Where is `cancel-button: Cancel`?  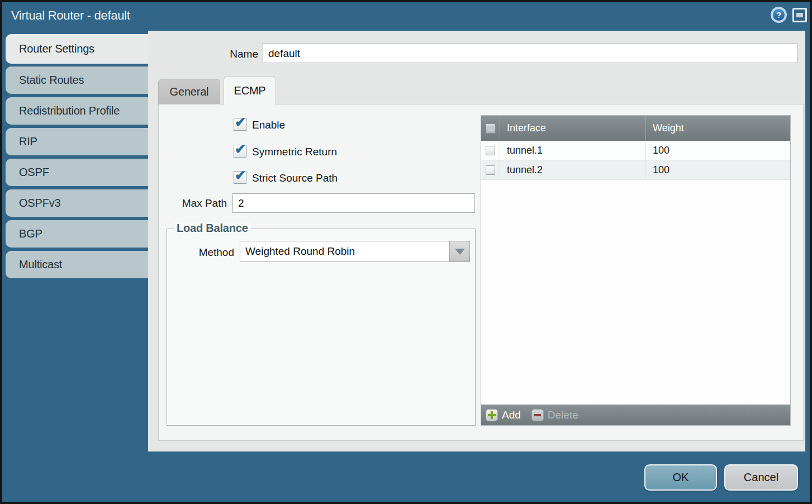 cancel-button: Cancel is located at coordinates (761, 477).